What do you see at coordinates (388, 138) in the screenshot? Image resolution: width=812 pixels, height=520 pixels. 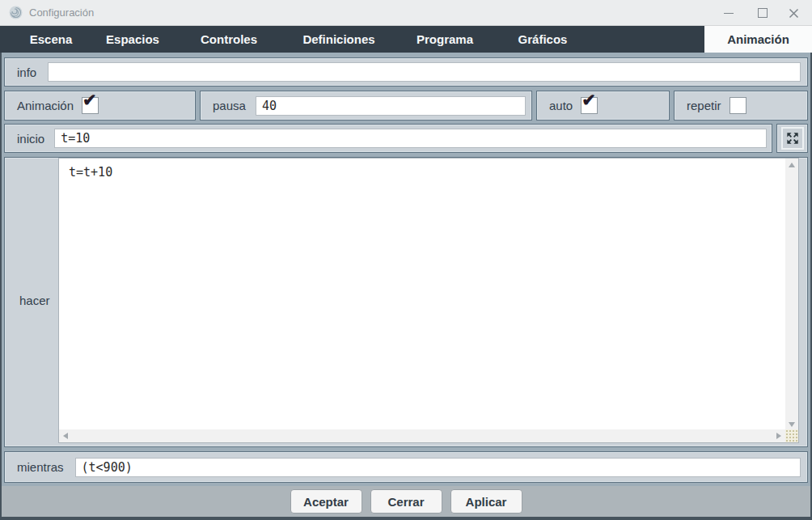 I see `inicio-row: inicio` at bounding box center [388, 138].